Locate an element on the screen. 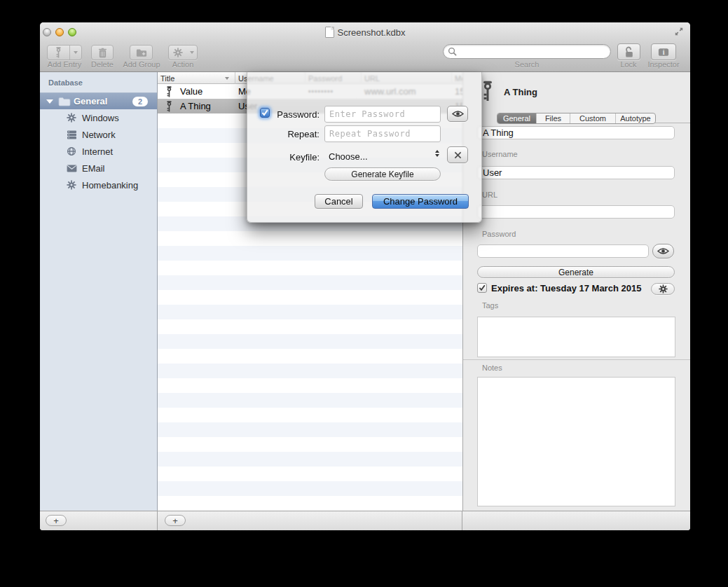 The width and height of the screenshot is (728, 587). sidebar-item-network: Network is located at coordinates (98, 134).